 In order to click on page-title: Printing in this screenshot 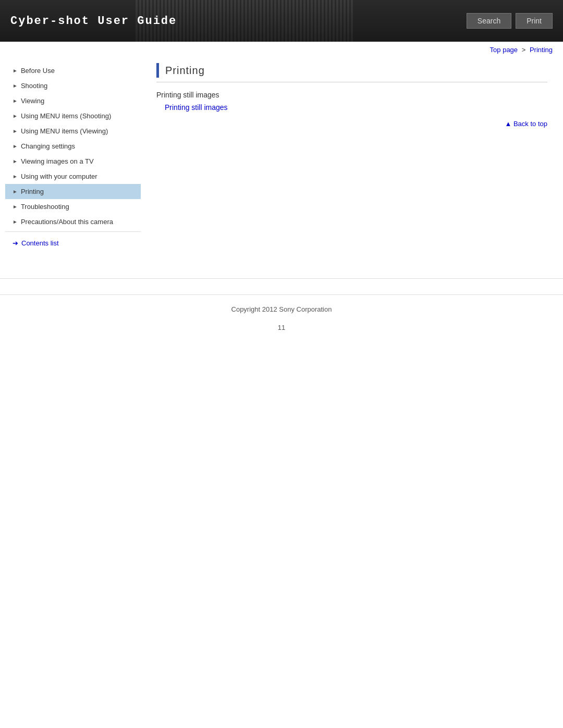, I will do `click(185, 71)`.